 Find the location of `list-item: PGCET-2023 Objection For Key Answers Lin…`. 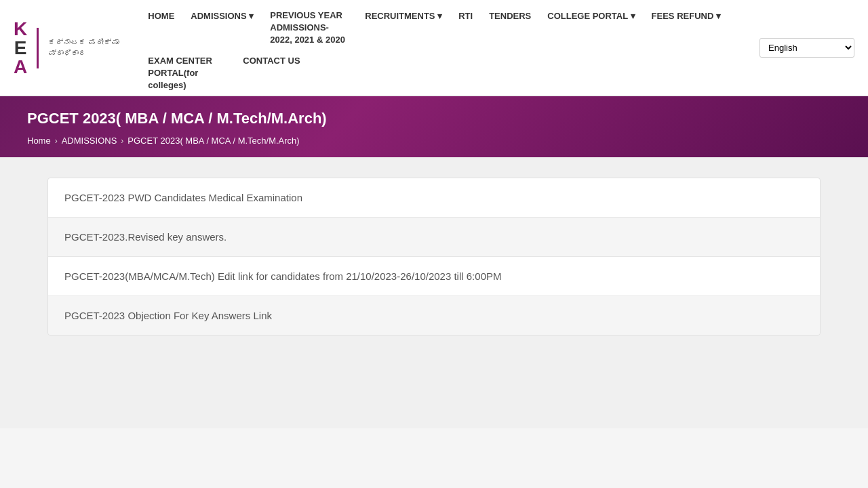

list-item: PGCET-2023 Objection For Key Answers Lin… is located at coordinates (434, 316).